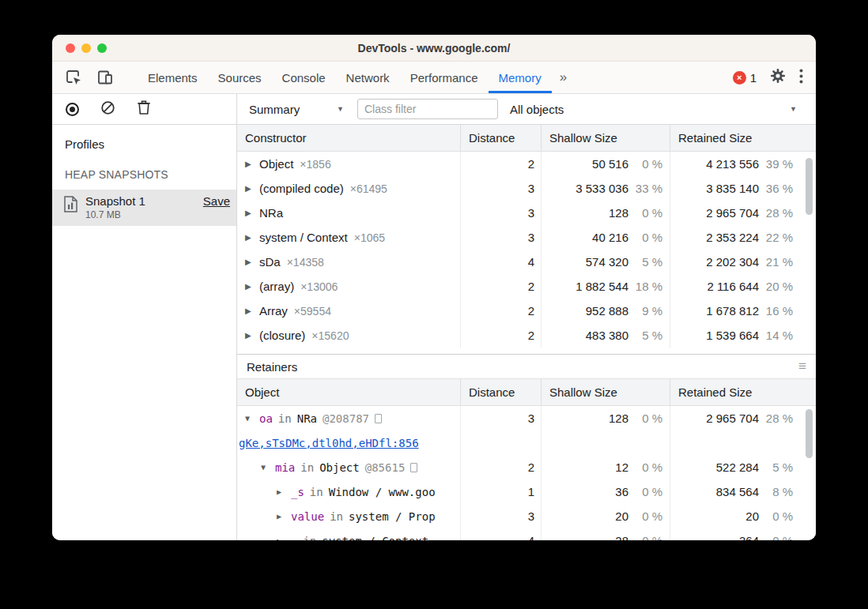  Describe the element at coordinates (304, 77) in the screenshot. I see `tab-console: Console` at that location.